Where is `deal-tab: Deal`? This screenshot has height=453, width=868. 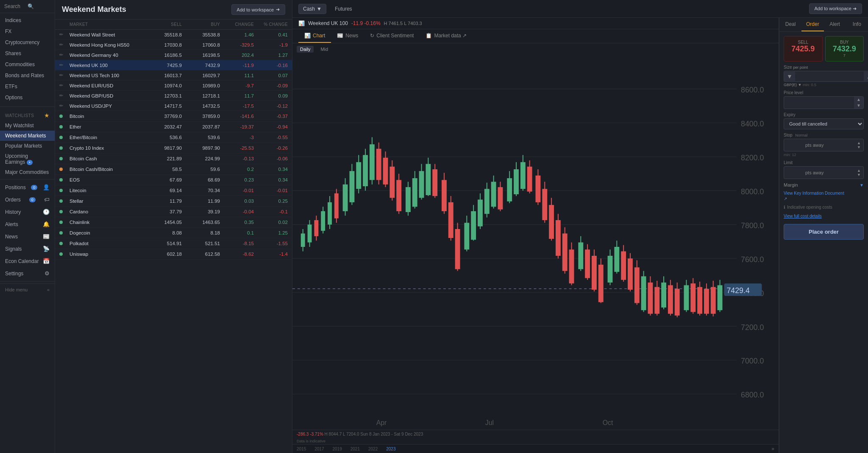 deal-tab: Deal is located at coordinates (790, 25).